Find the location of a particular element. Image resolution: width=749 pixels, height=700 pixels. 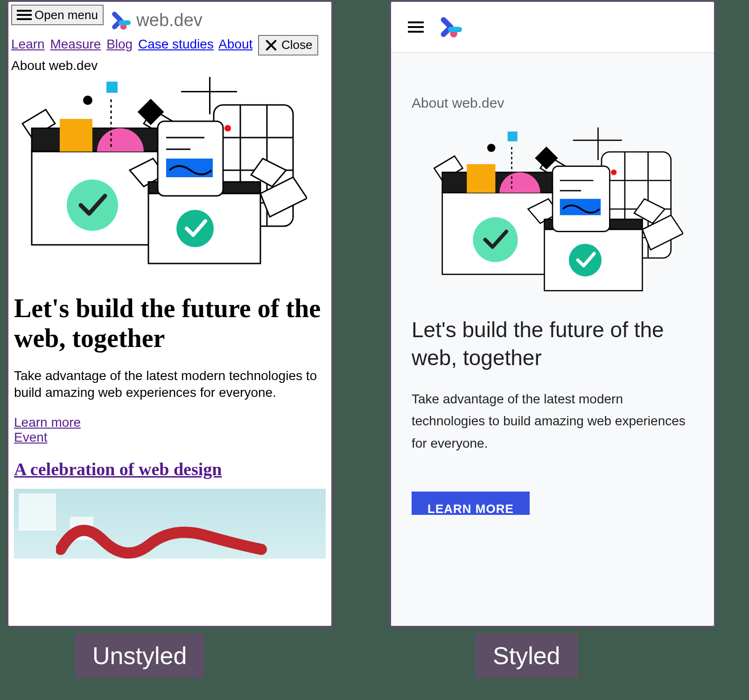

nav-about: About is located at coordinates (235, 44).